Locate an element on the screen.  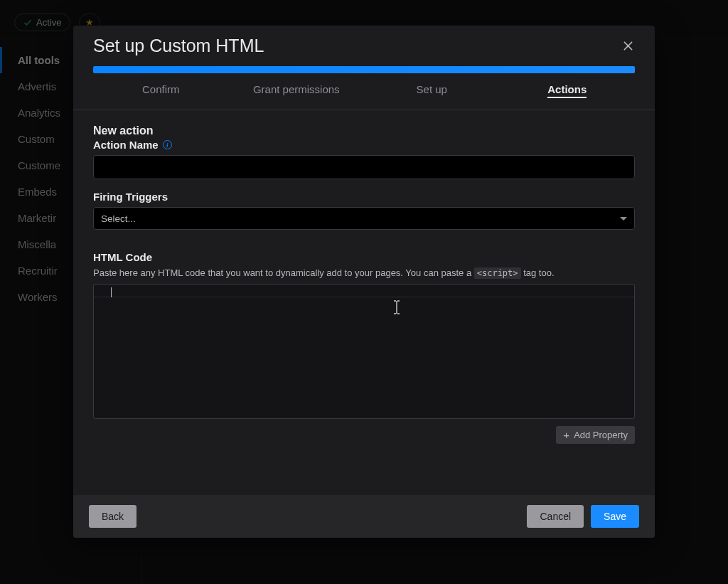
modal-footer: Back Cancel Save is located at coordinates (364, 516).